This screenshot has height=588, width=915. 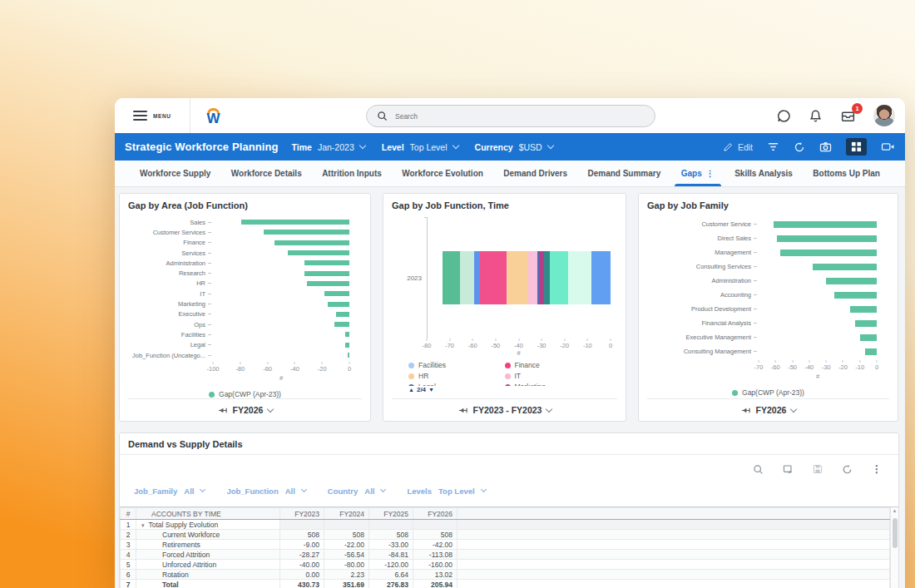 I want to click on export-icon, so click(x=789, y=469).